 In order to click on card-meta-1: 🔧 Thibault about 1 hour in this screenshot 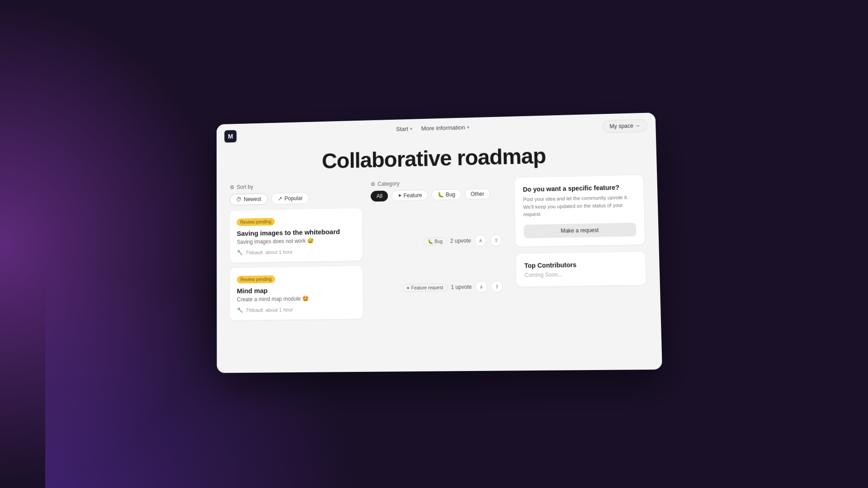, I will do `click(296, 251)`.